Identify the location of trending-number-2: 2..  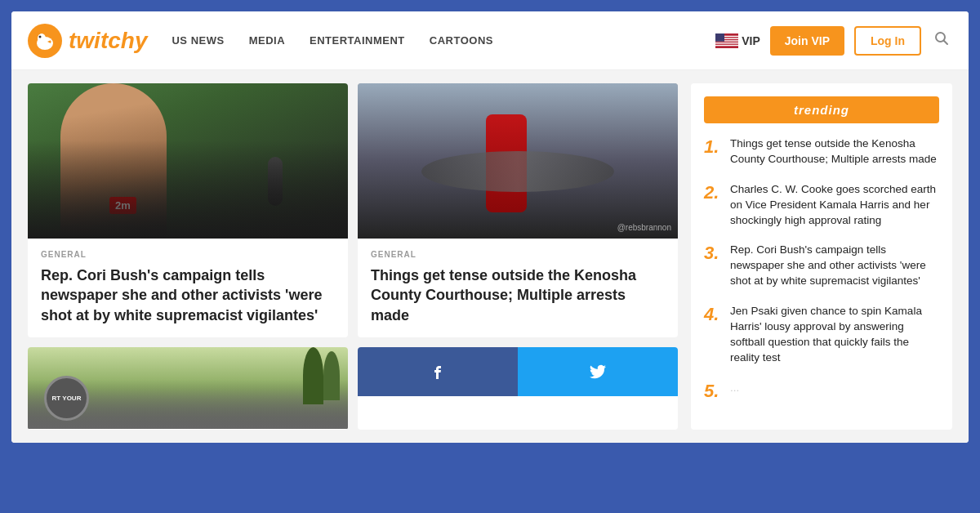
(712, 193).